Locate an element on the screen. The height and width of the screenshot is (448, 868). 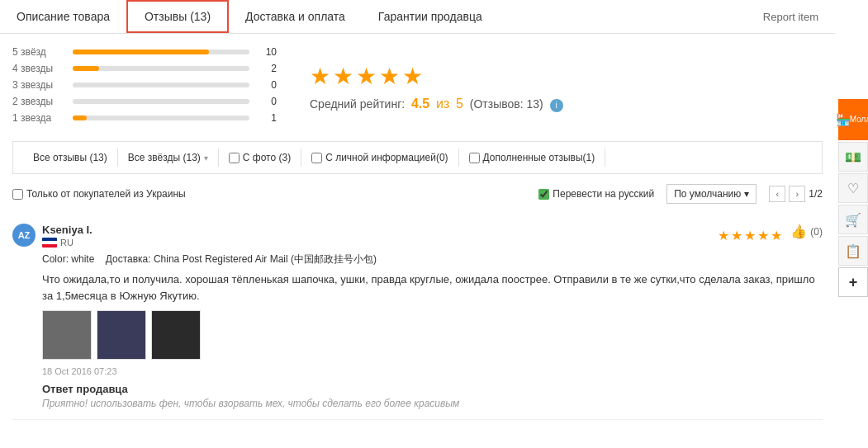
like-button: 👍 (0) is located at coordinates (806, 231).